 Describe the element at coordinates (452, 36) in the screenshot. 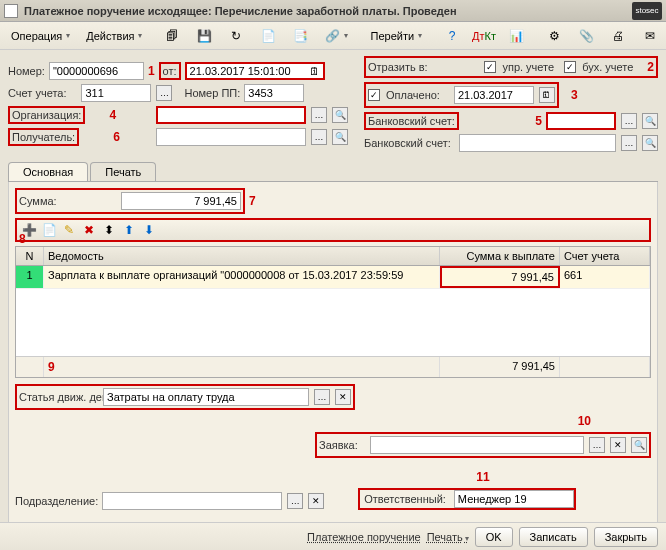

I see `tb-help-icon: ?` at that location.